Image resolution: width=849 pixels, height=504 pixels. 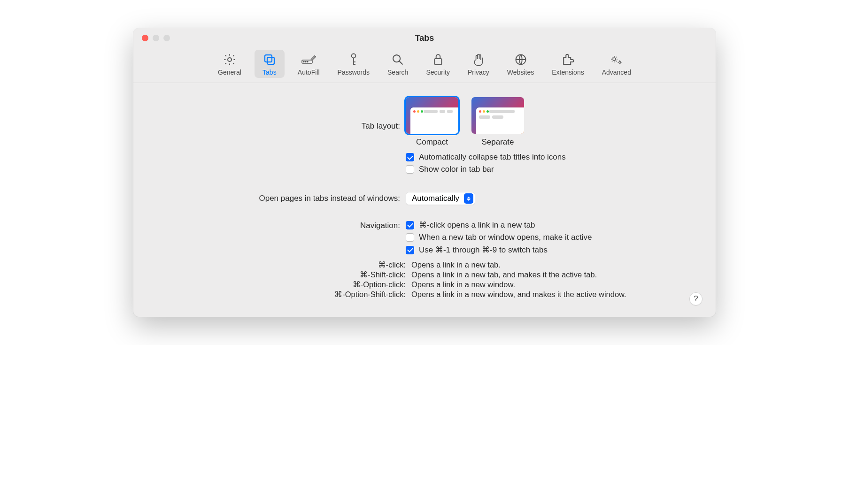 I want to click on help-icon: ?, so click(x=696, y=299).